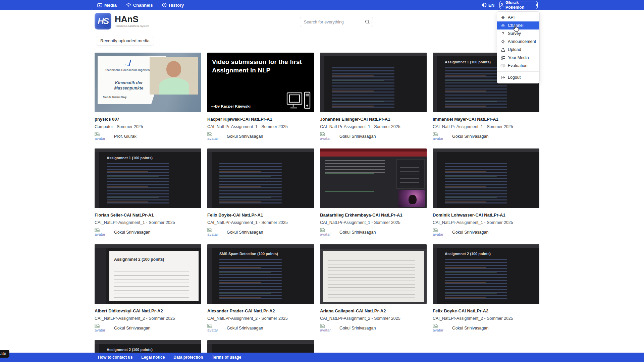 Image resolution: width=644 pixels, height=362 pixels. I want to click on media-card: Video submission for the first Assignmen…, so click(261, 98).